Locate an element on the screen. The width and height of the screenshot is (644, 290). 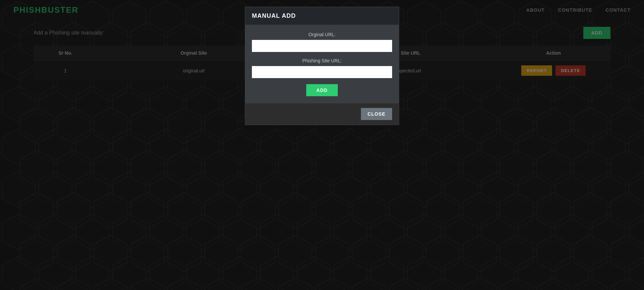
original-url-label: Orginal URL: is located at coordinates (322, 35).